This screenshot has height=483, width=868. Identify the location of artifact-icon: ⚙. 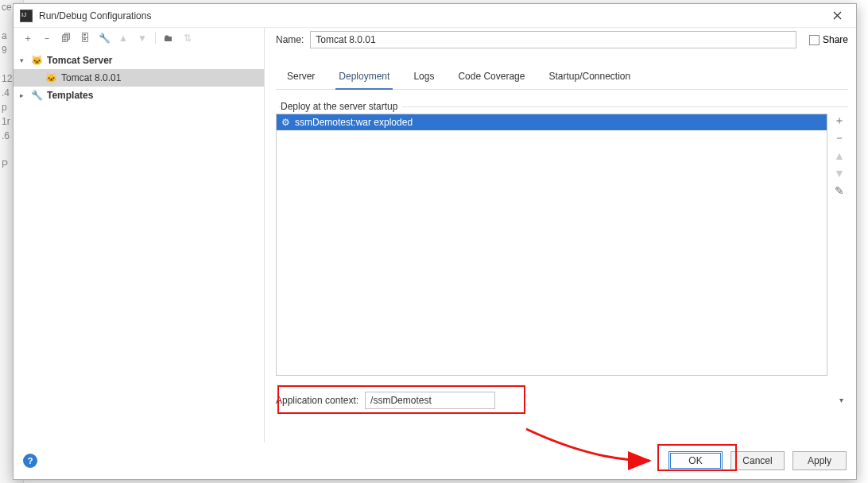
(286, 122).